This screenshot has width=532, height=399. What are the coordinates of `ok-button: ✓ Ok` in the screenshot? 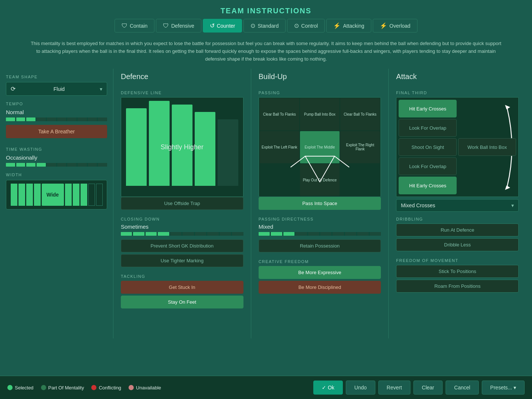 It's located at (328, 388).